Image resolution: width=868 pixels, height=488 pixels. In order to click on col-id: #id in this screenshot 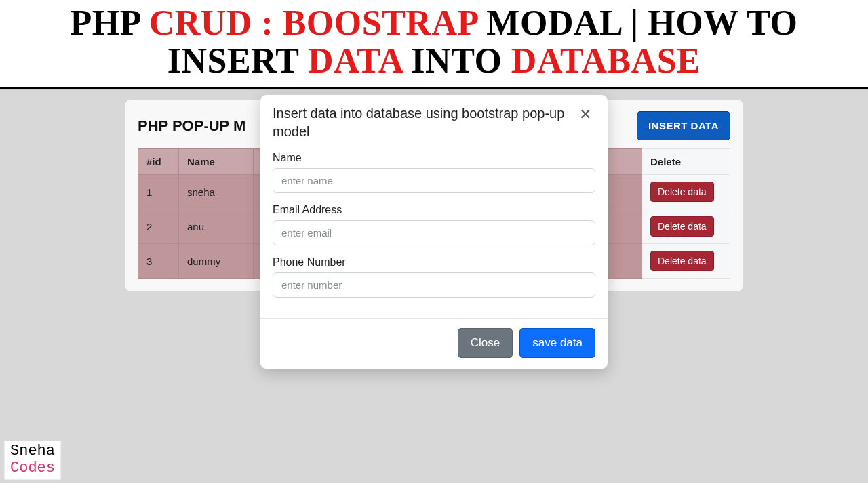, I will do `click(159, 162)`.